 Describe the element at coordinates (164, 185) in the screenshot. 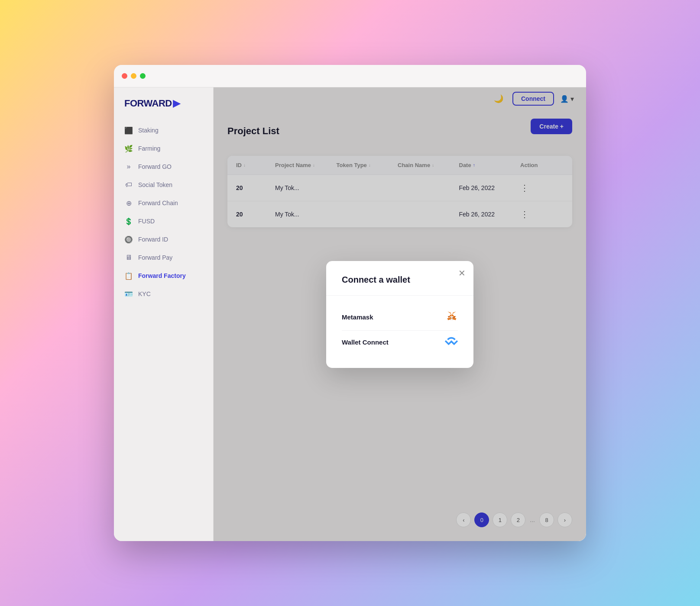

I see `sidebar-item-social-token: 🏷 Social Token` at that location.